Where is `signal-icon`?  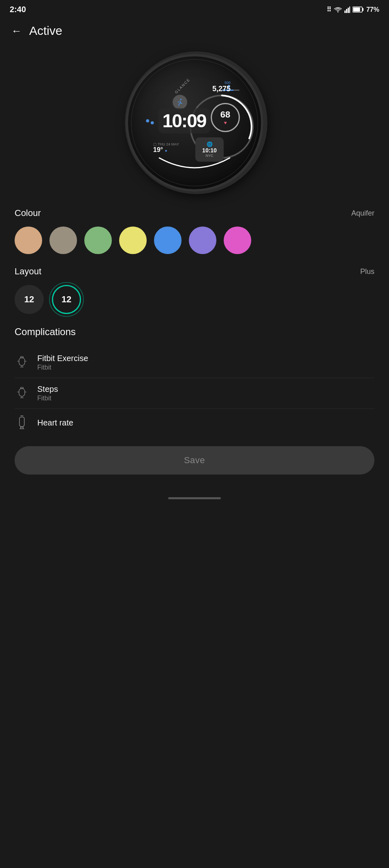 signal-icon is located at coordinates (347, 10).